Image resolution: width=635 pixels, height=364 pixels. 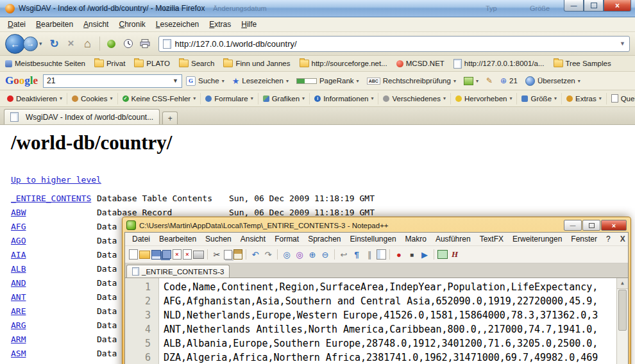 I want to click on save-all-icon, so click(x=167, y=254).